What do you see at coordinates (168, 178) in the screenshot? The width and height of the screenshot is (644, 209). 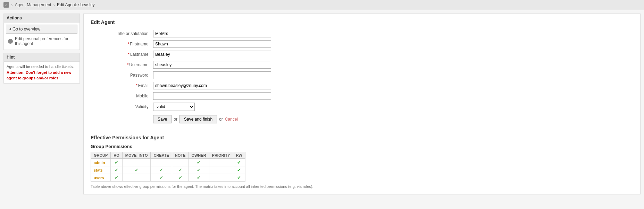 I see `table-row: users ✔ ✔ ✔ ✔ ✔` at bounding box center [168, 178].